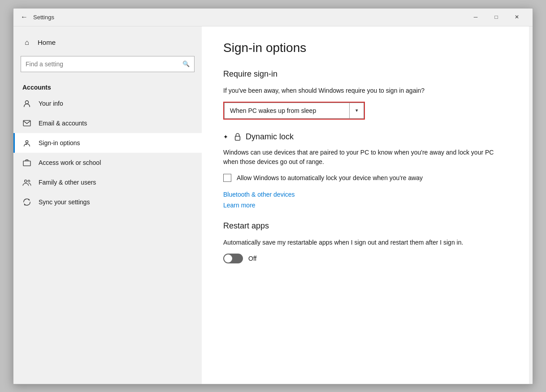 This screenshot has height=392, width=546. I want to click on auto-lock-checkbox-label: Allow Windows to automatically lock your…, so click(330, 178).